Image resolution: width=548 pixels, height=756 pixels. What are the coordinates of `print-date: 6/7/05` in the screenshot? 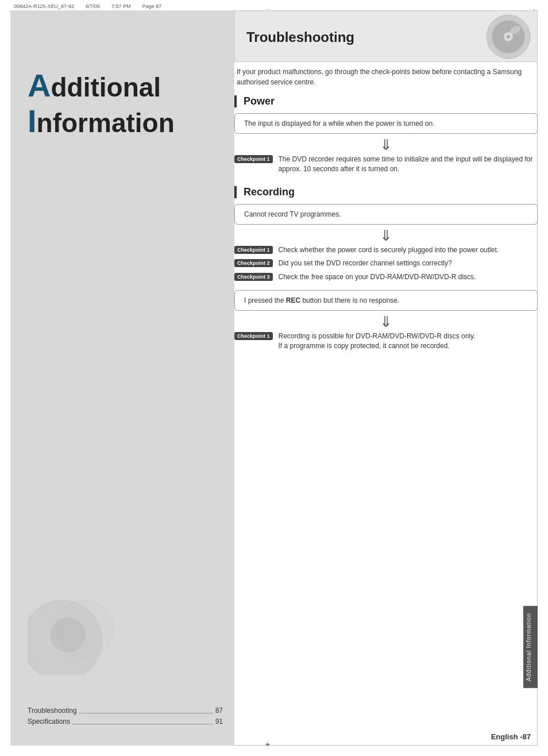 It's located at (93, 6).